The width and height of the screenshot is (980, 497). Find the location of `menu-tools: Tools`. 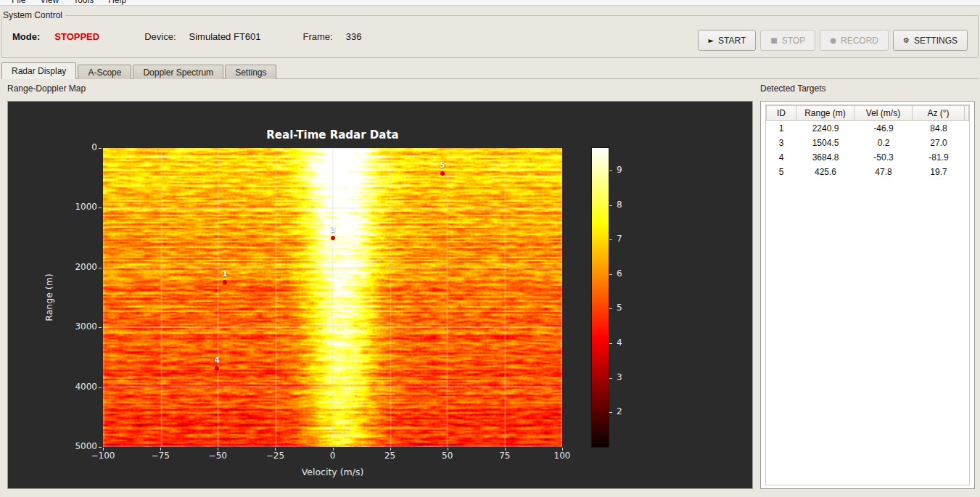

menu-tools: Tools is located at coordinates (83, 3).